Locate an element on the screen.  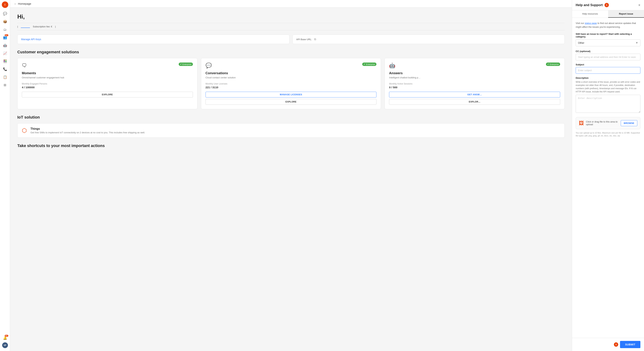
conversations-icon: 💬 is located at coordinates (208, 65).